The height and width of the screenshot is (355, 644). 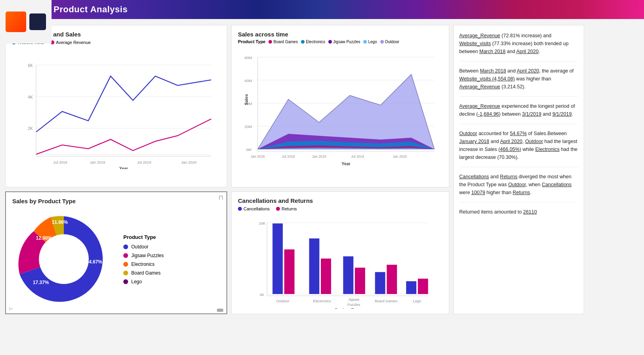 I want to click on svg-text: Sales, so click(x=246, y=99).